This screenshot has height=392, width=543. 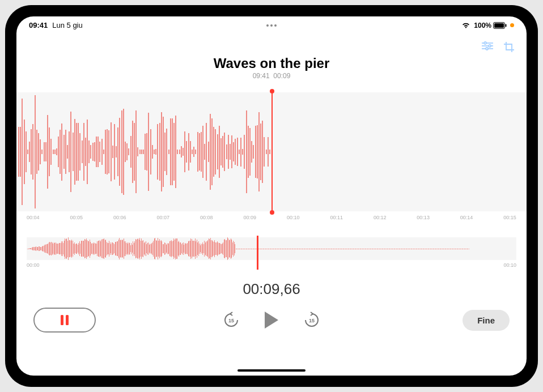 I want to click on playback-controls: 15 15 Fine, so click(x=272, y=320).